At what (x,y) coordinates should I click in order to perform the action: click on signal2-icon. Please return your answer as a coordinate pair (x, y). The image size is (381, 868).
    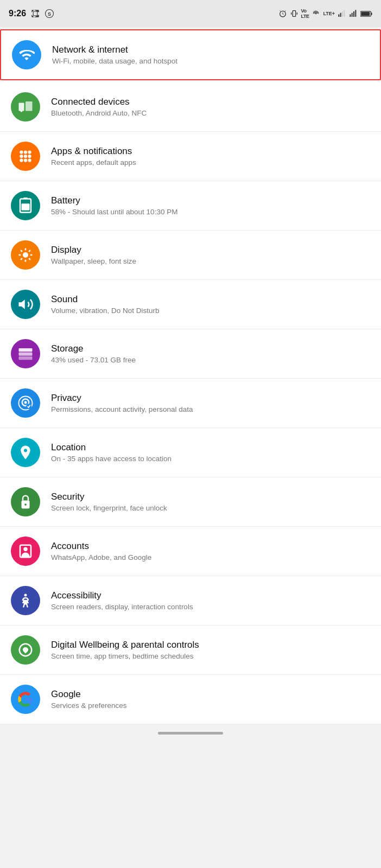
    Looking at the image, I should click on (353, 14).